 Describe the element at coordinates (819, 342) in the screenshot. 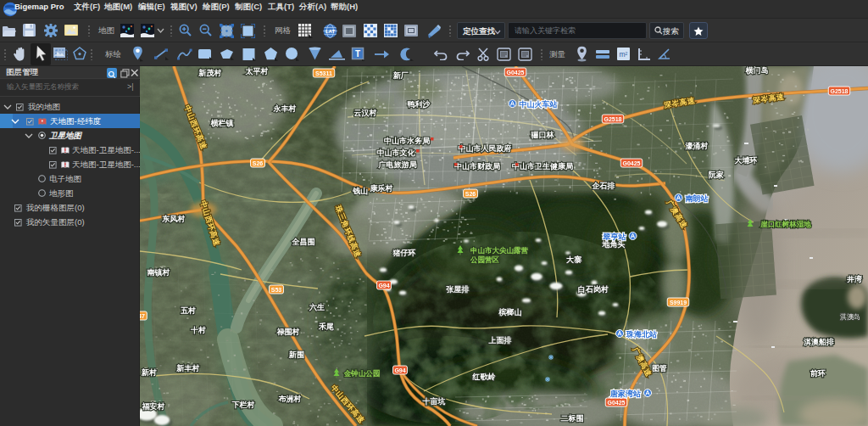

I see `svg-text: 淇澳船排` at that location.